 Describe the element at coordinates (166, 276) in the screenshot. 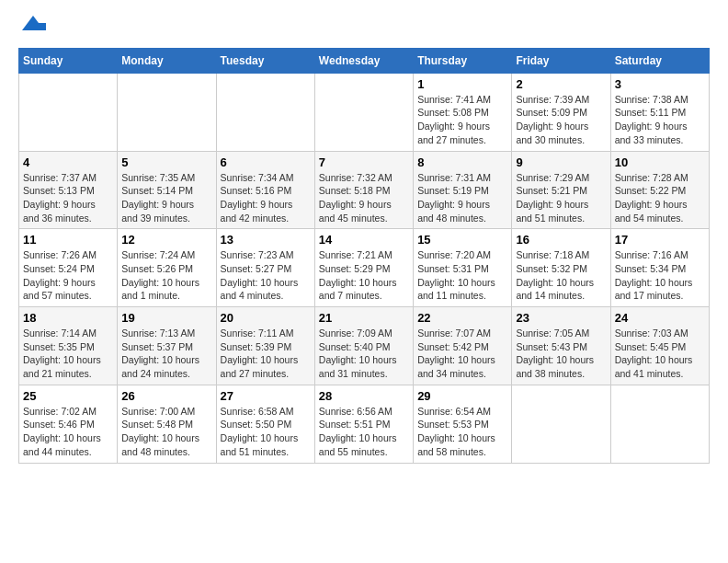

I see `day-info: Sunrise: 7:24 AMSunset: 5:26 PMDaylight:…` at that location.